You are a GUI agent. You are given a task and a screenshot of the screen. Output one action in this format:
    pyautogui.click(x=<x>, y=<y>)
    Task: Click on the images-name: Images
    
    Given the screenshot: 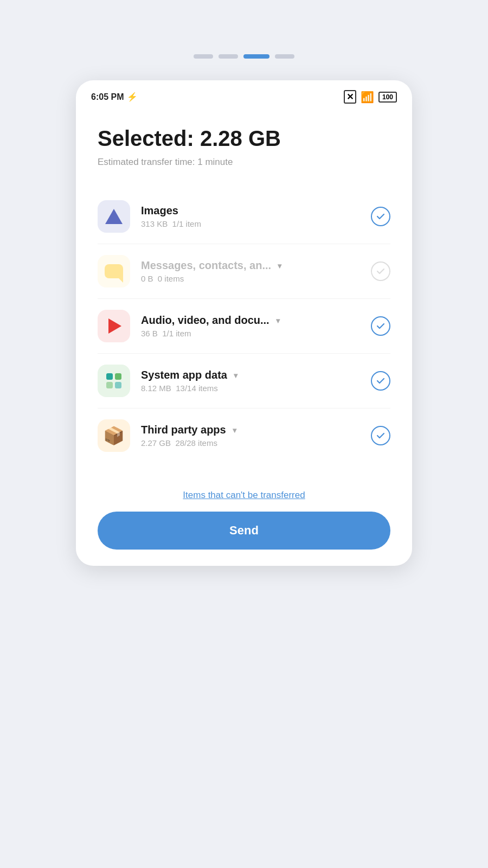 What is the action you would take?
    pyautogui.click(x=256, y=210)
    